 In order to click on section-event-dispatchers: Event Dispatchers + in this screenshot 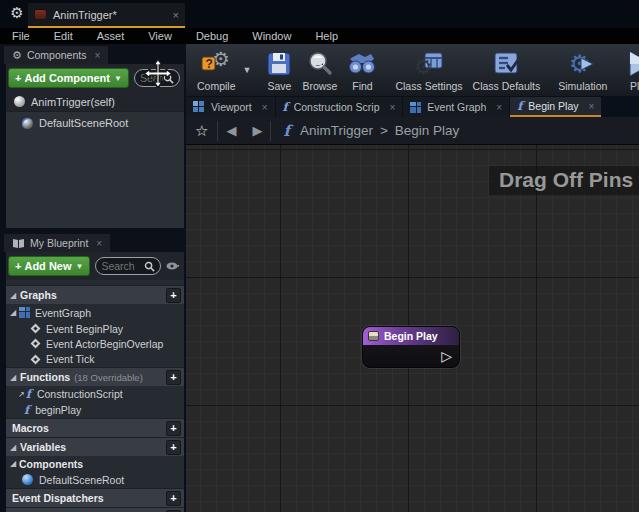, I will do `click(95, 498)`.